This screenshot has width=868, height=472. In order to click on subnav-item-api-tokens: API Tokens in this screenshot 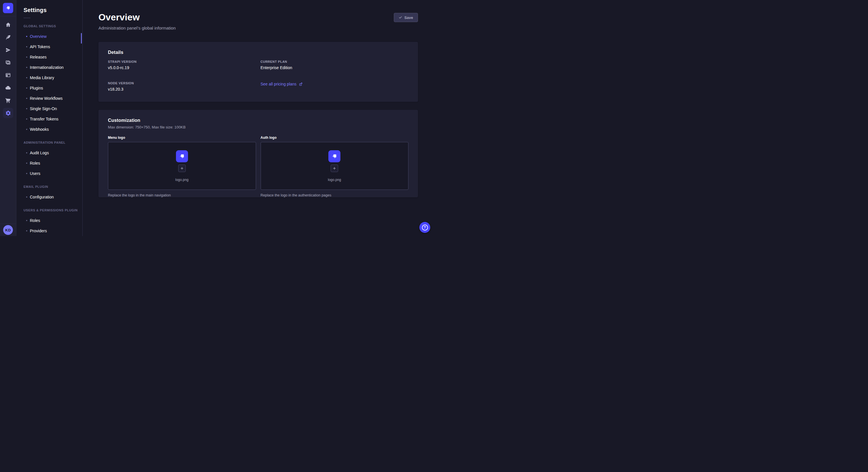, I will do `click(49, 47)`.